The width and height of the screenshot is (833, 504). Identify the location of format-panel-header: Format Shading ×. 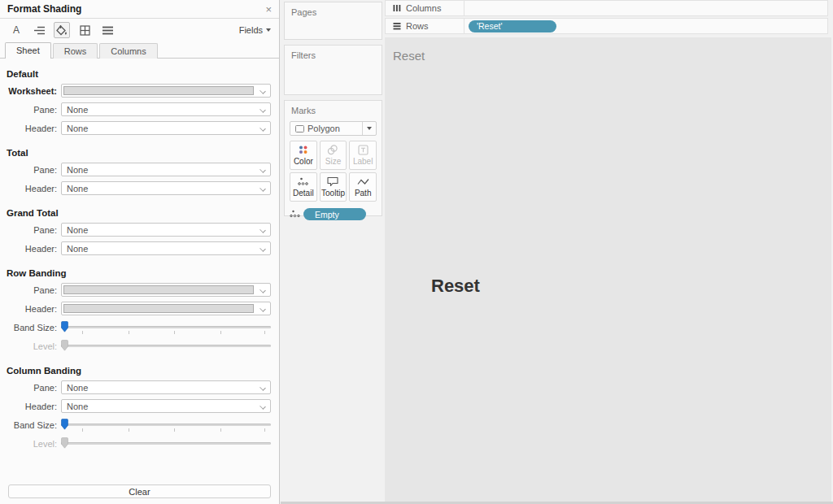
(140, 10).